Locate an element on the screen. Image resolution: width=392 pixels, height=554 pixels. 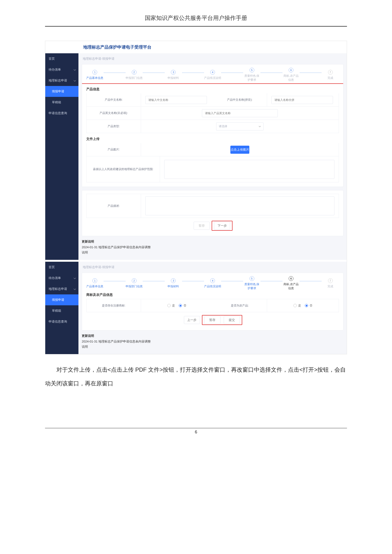
sidebar-item-gi-apply: 地理标志申请 is located at coordinates (62, 81).